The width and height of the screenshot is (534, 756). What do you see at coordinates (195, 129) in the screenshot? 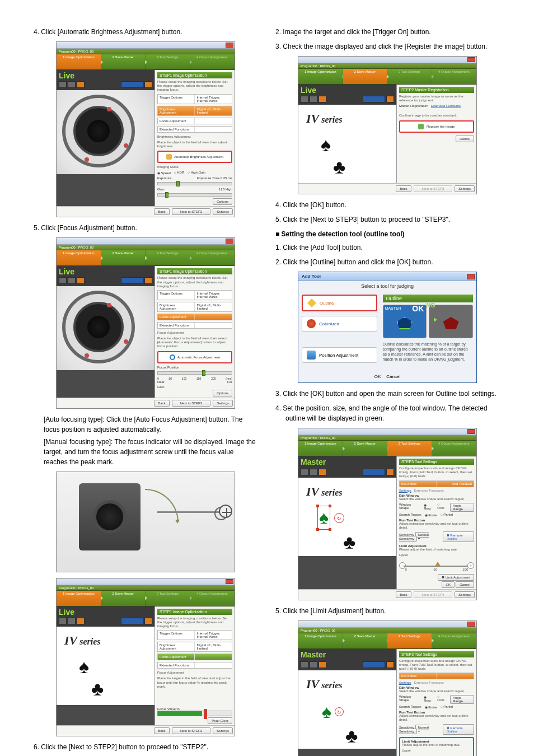
I see `row-extended: Extended Functions` at bounding box center [195, 129].